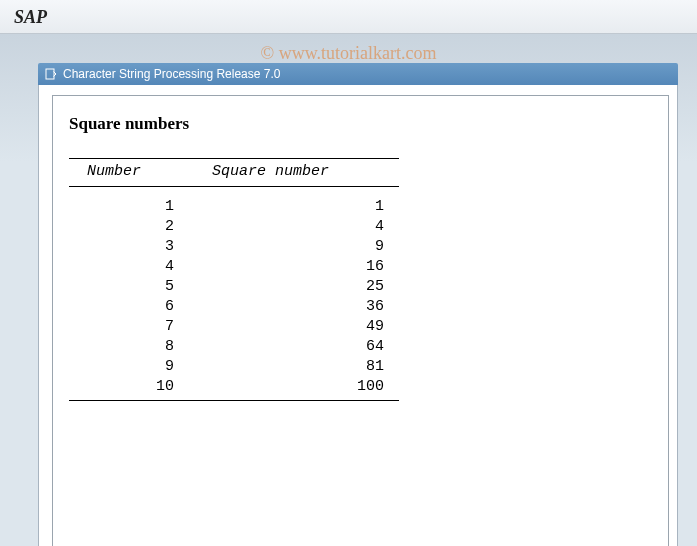 Image resolution: width=697 pixels, height=546 pixels. Describe the element at coordinates (172, 74) in the screenshot. I see `window-title: Character String Processing Release 7.0` at that location.